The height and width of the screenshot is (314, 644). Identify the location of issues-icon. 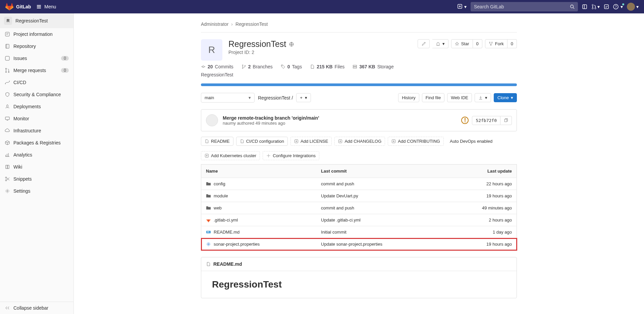
(585, 7).